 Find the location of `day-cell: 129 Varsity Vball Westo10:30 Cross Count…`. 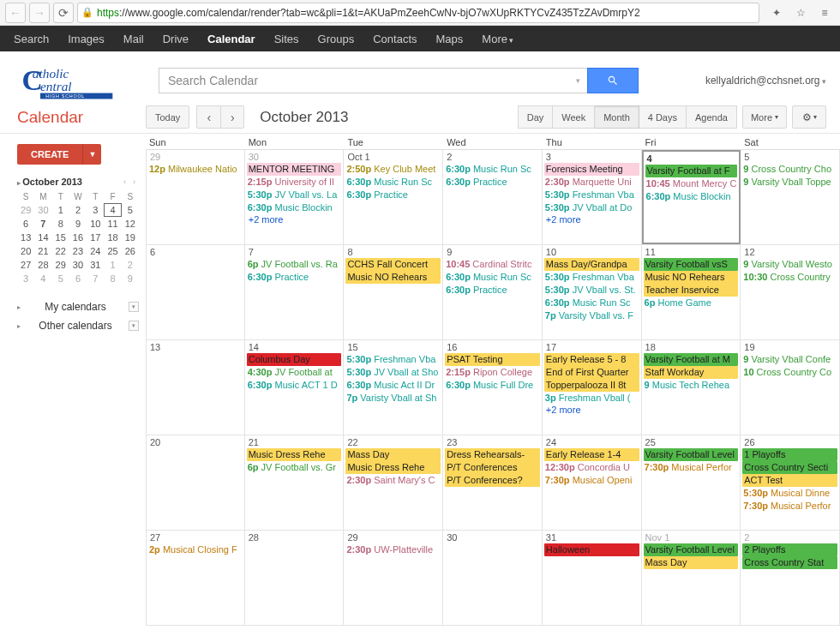

day-cell: 129 Varsity Vball Westo10:30 Cross Count… is located at coordinates (790, 292).